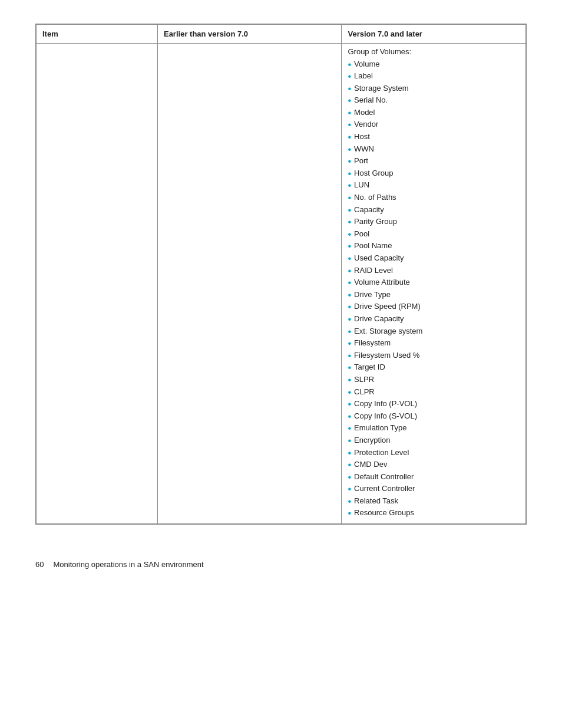 This screenshot has width=562, height=728. Describe the element at coordinates (372, 440) in the screenshot. I see `list-item-label: Encryption` at that location.